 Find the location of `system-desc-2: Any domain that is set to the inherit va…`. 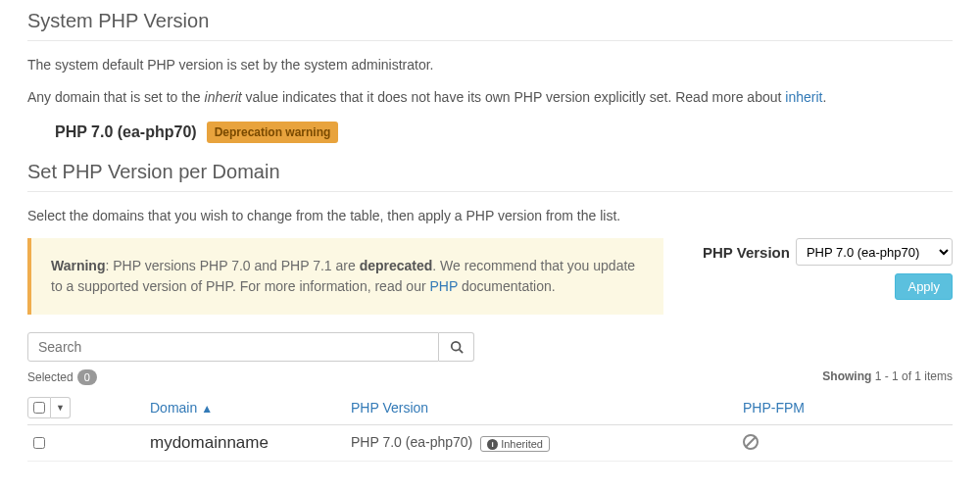

system-desc-2: Any domain that is set to the inherit va… is located at coordinates (490, 98).